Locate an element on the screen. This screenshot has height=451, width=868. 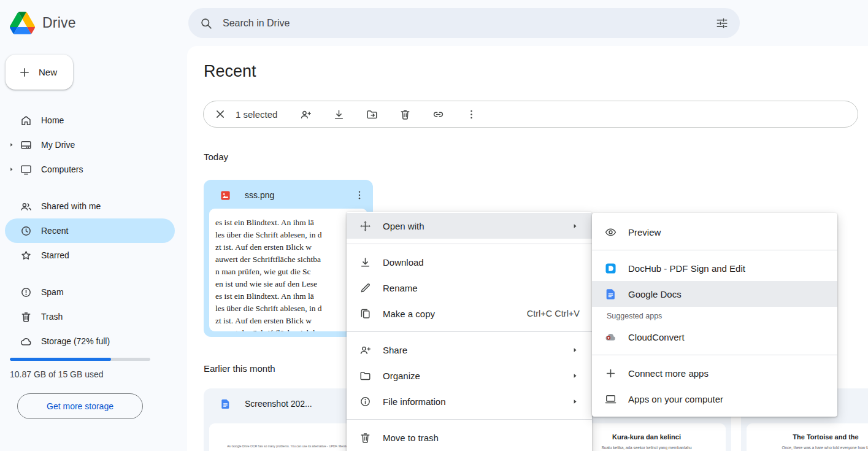
section-earlier-this-month: Earlier this month is located at coordinates (239, 368).